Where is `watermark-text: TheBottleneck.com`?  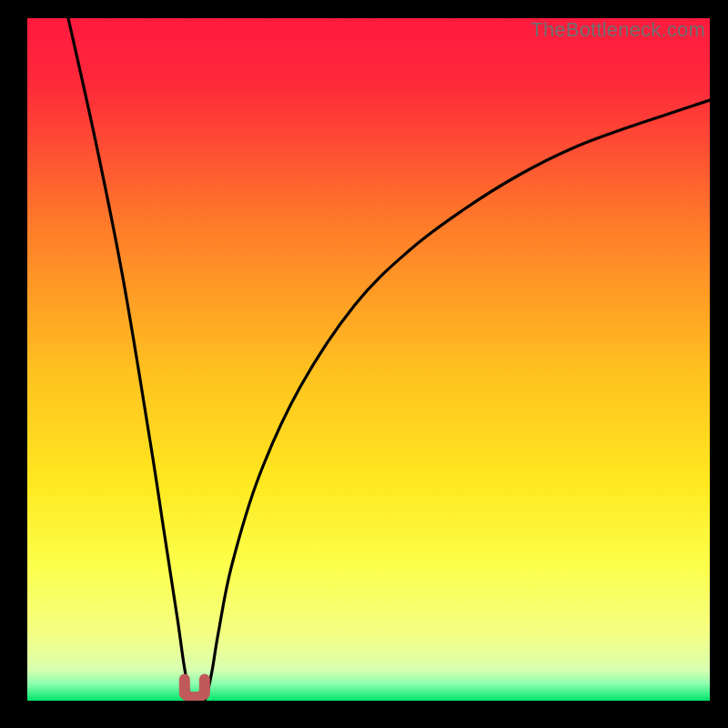
watermark-text: TheBottleneck.com is located at coordinates (618, 30).